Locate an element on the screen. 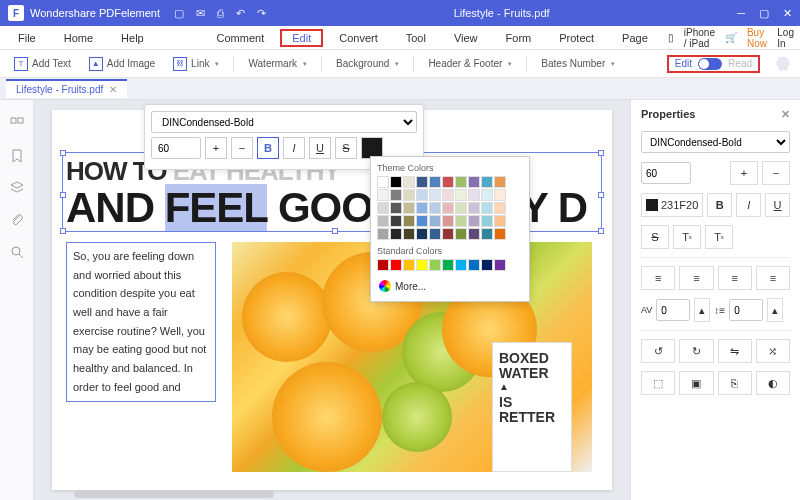 The height and width of the screenshot is (500, 800). italic-button: I is located at coordinates (294, 148).